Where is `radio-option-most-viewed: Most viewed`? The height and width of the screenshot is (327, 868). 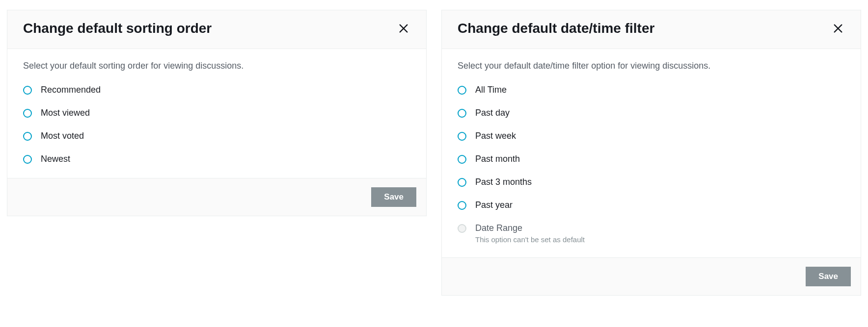
radio-option-most-viewed: Most viewed is located at coordinates (217, 113).